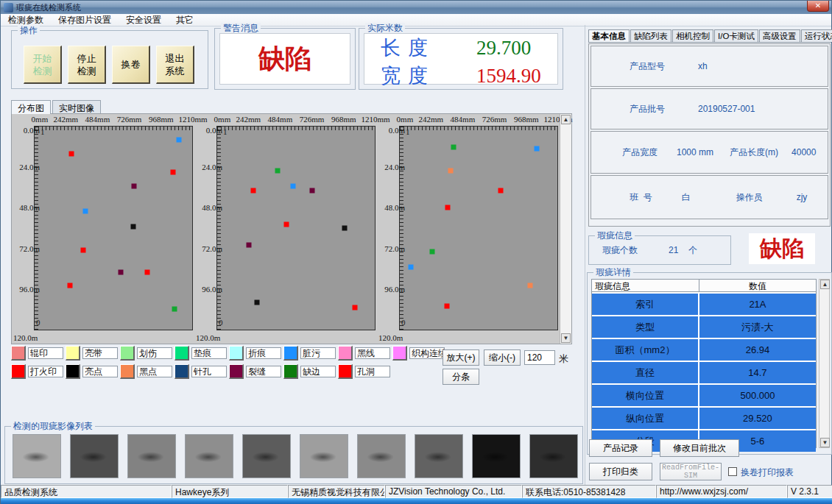 This screenshot has width=832, height=504. I want to click on status-segment: V 2.3.1, so click(810, 491).